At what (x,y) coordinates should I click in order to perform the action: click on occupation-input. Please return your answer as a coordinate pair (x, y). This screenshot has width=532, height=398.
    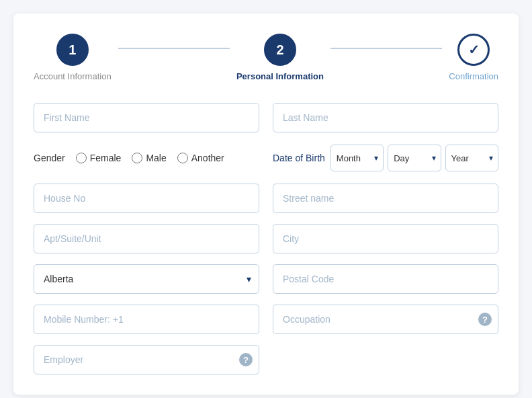
    Looking at the image, I should click on (386, 319).